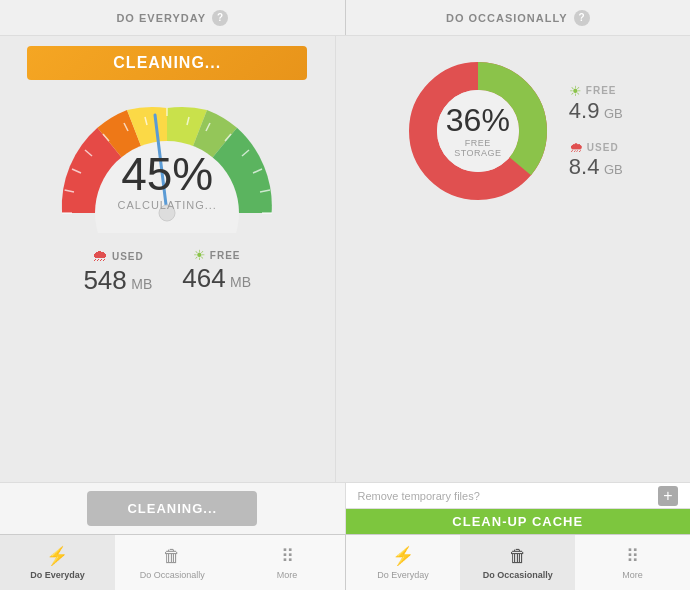 This screenshot has width=690, height=590. What do you see at coordinates (172, 575) in the screenshot?
I see `nav-label-occasionally-left: Do Occasionally` at bounding box center [172, 575].